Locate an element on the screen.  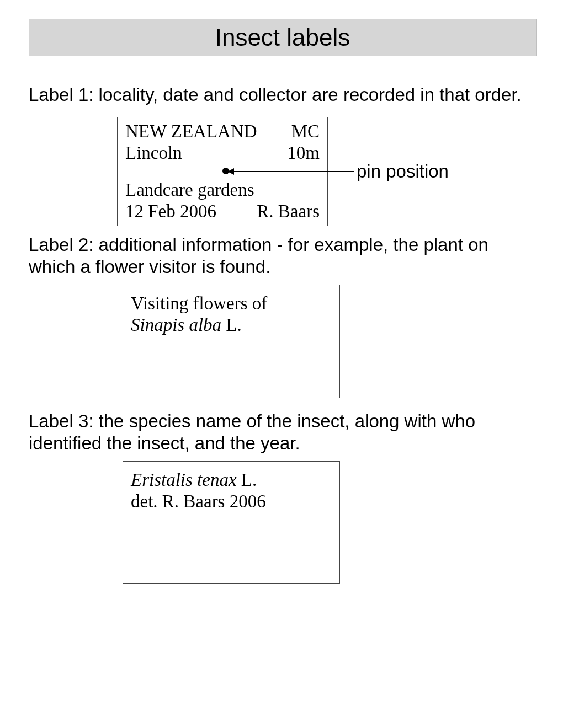
label3-species: Eristalis tenax is located at coordinates (184, 480).